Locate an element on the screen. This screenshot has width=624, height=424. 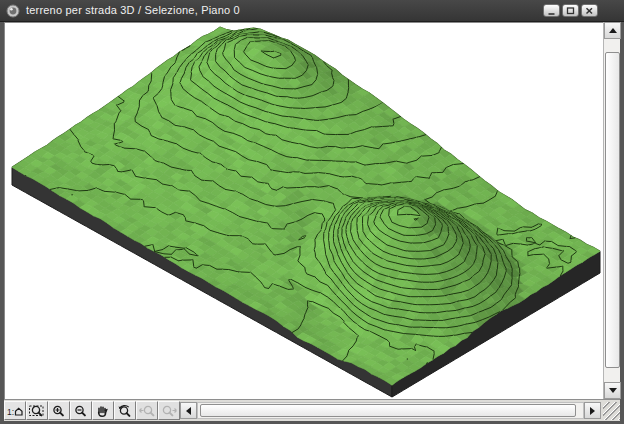
bottom-bar: 1: is located at coordinates (312, 410).